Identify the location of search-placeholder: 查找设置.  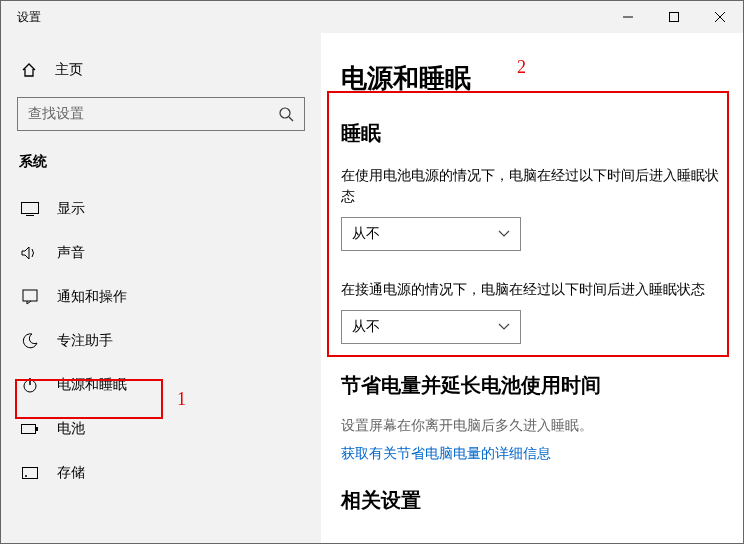
(56, 114).